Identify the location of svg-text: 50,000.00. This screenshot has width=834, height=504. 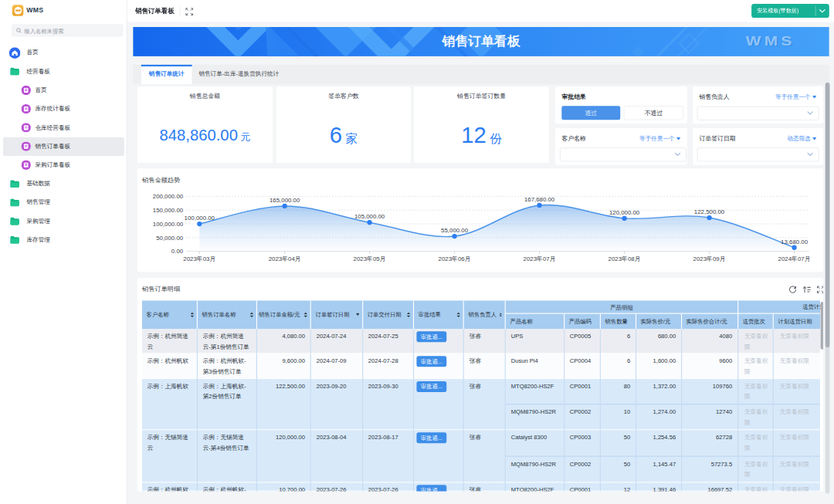
(170, 238).